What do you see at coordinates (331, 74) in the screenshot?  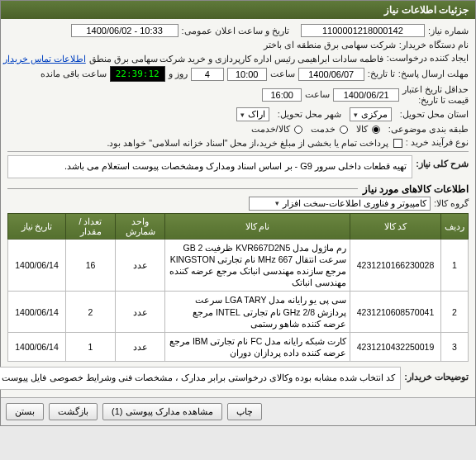 I see `deadline-date-input` at bounding box center [331, 74].